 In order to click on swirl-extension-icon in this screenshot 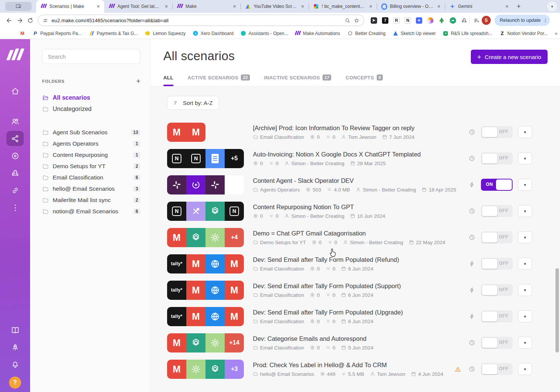, I will do `click(431, 20)`.